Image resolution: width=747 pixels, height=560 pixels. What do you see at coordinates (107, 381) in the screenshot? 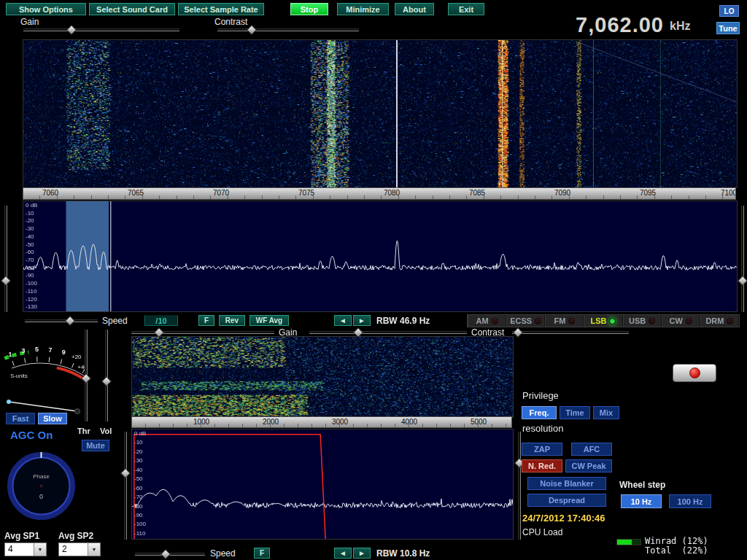
I see `volume-slider-thumb` at bounding box center [107, 381].